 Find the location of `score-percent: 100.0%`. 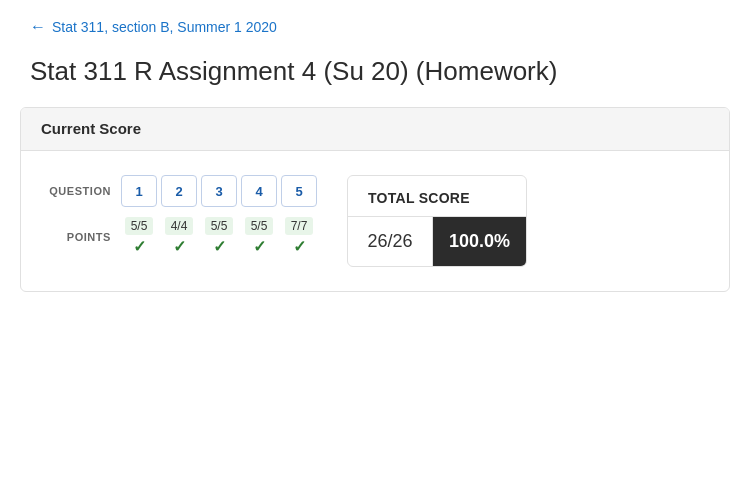

score-percent: 100.0% is located at coordinates (480, 242).